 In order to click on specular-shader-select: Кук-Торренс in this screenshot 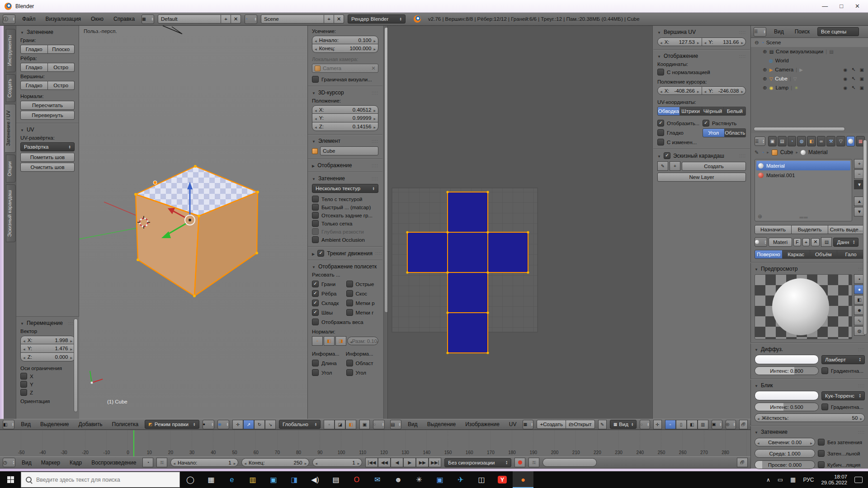, I will do `click(843, 396)`.